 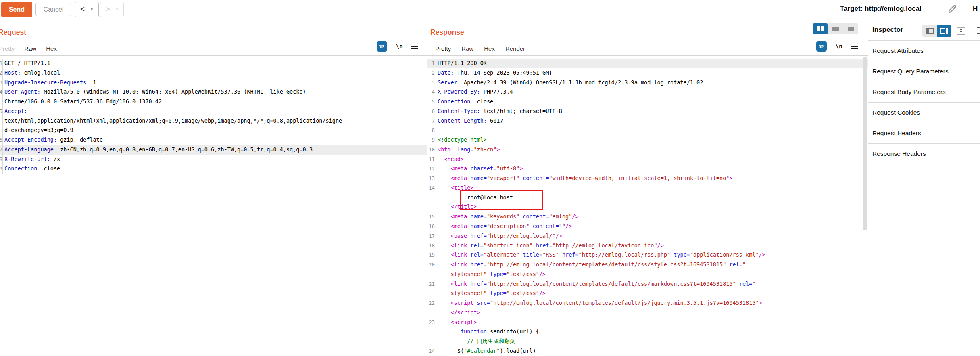 What do you see at coordinates (648, 198) in the screenshot?
I see `code-line: root@localhost` at bounding box center [648, 198].